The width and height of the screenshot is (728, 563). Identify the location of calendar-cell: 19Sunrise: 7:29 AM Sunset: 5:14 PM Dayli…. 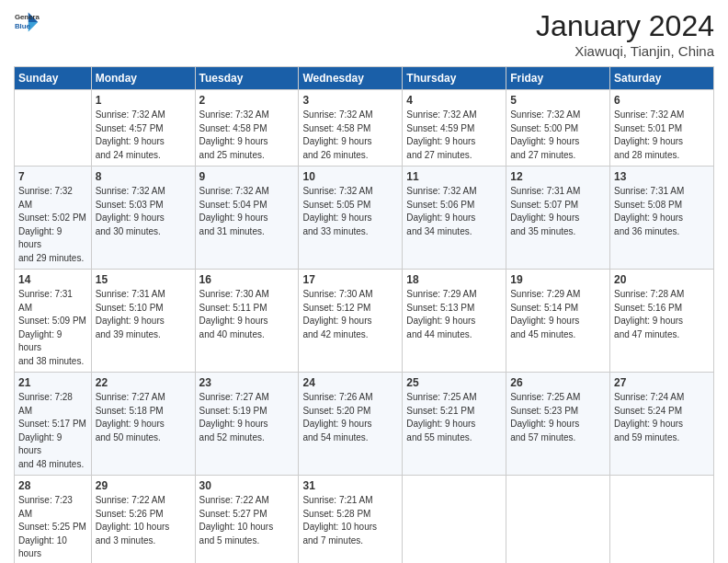
(559, 321).